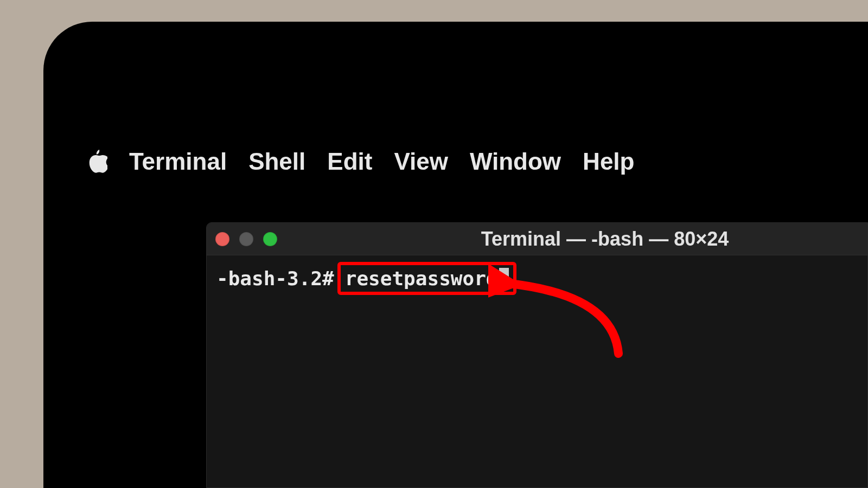 This screenshot has width=868, height=488. I want to click on close-window-button, so click(222, 239).